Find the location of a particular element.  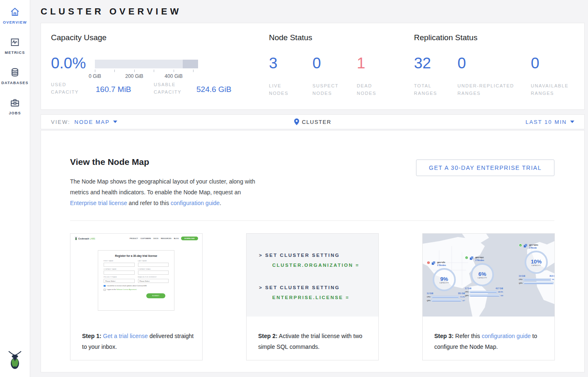

capacity-usage-title: Capacity Usage is located at coordinates (79, 38).